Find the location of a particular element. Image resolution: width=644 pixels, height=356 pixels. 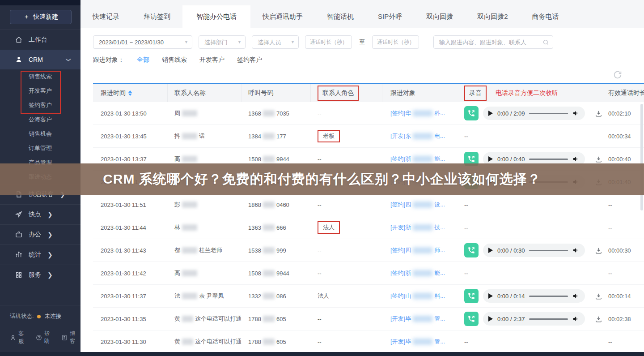

sidebar-item-订单管理: 订单管理 is located at coordinates (40, 148).